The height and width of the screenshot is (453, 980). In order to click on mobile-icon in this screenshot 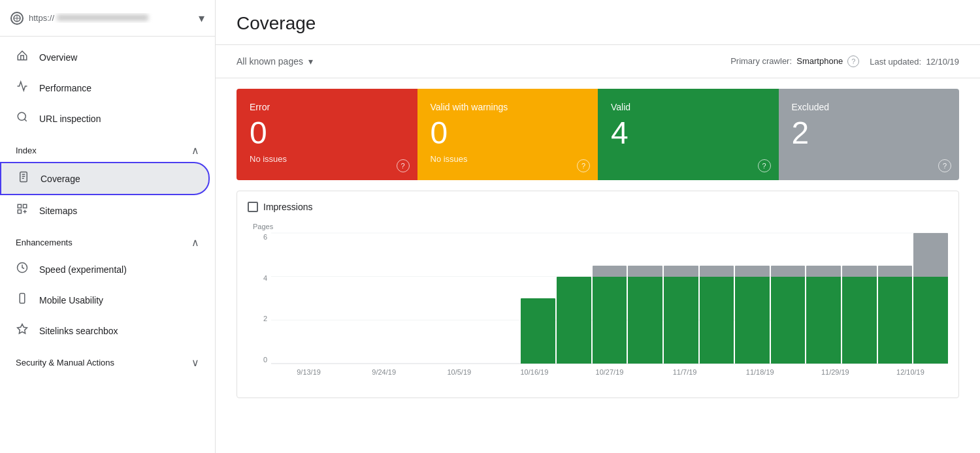, I will do `click(22, 300)`.